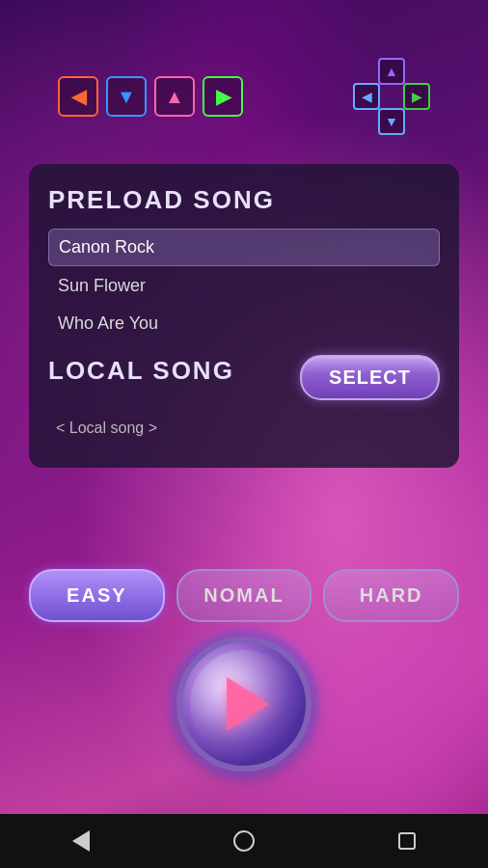  Describe the element at coordinates (244, 841) in the screenshot. I see `nav-home-button` at that location.